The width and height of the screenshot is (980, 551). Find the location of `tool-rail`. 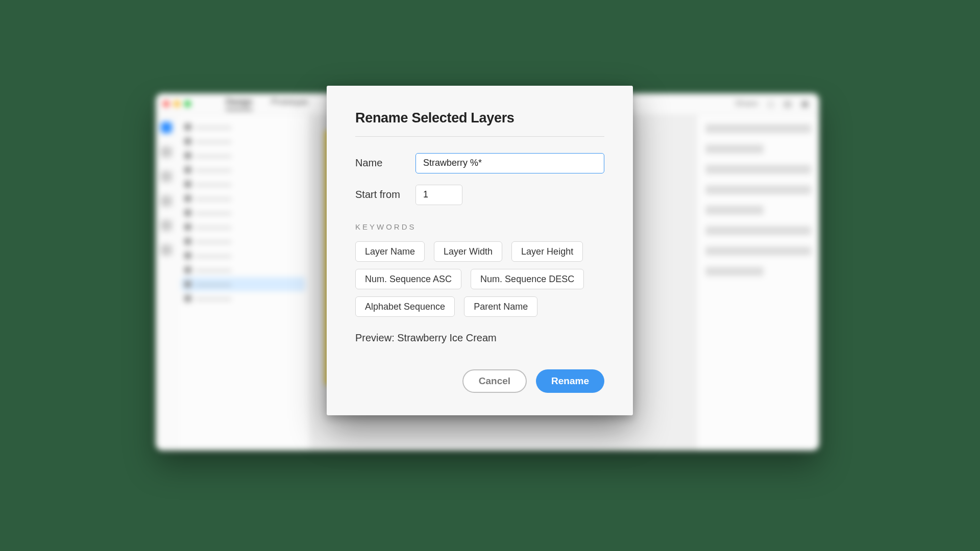

tool-rail is located at coordinates (166, 283).